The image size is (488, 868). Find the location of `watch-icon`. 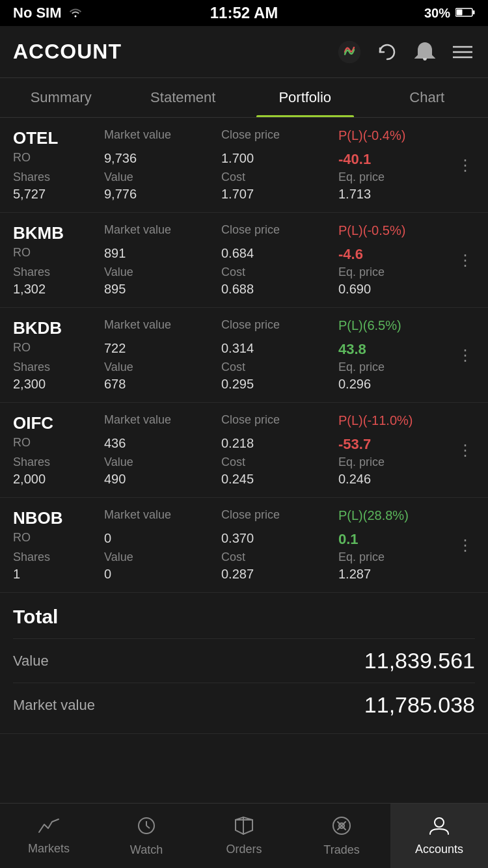

watch-icon is located at coordinates (146, 828).